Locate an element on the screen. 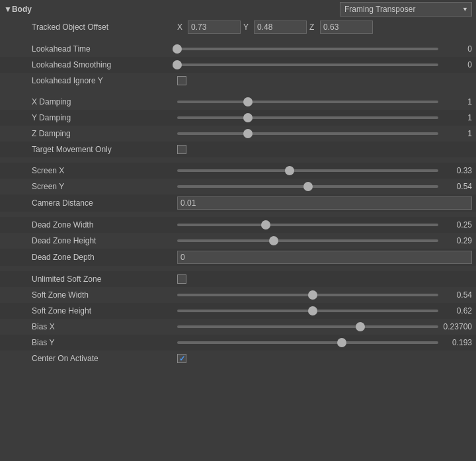 The width and height of the screenshot is (476, 461). screen-x-thumb is located at coordinates (290, 171).